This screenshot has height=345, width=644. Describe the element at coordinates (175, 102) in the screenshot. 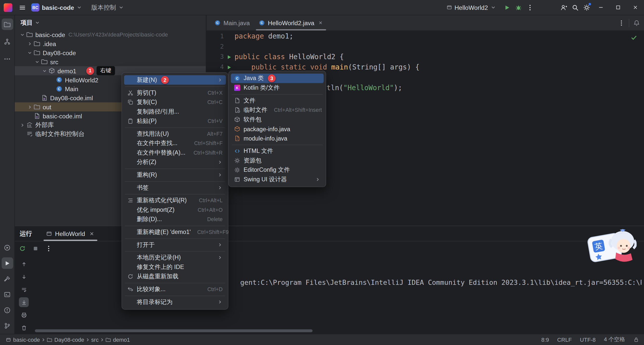

I see `context-menu-item: 复制(C)Ctrl+C` at that location.